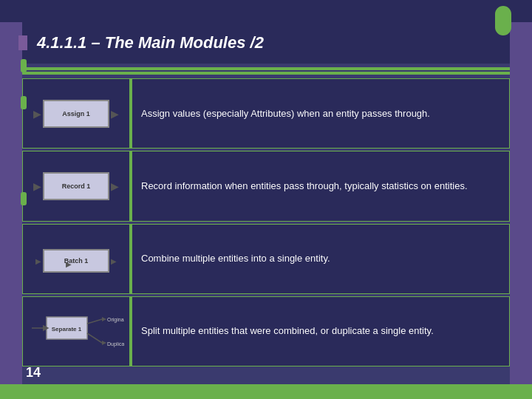 The height and width of the screenshot is (399, 532). Describe the element at coordinates (319, 186) in the screenshot. I see `module-desc-record: Record information when entities pass th…` at that location.